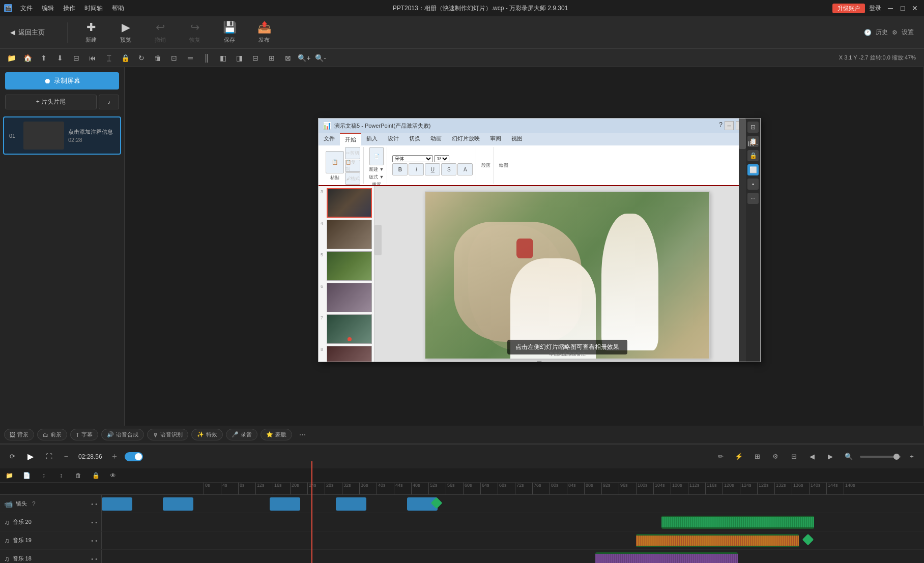 The width and height of the screenshot is (924, 563). What do you see at coordinates (190, 58) in the screenshot?
I see `sep-v-icon: ═` at bounding box center [190, 58].